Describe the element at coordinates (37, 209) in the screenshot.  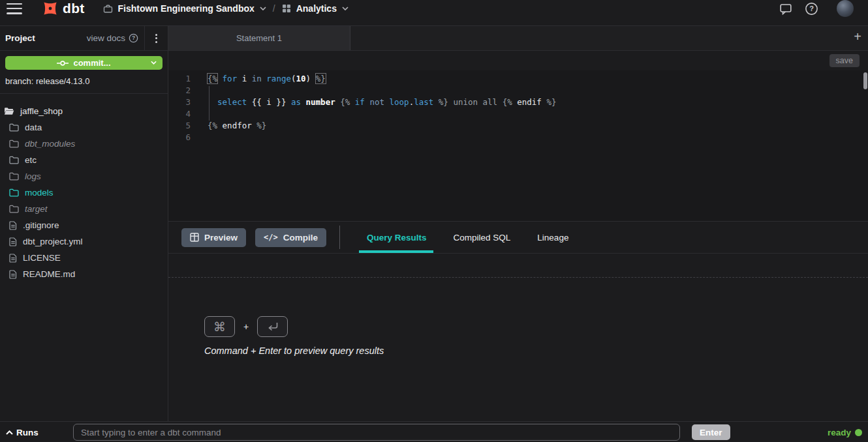
I see `tree-item-label: target` at that location.